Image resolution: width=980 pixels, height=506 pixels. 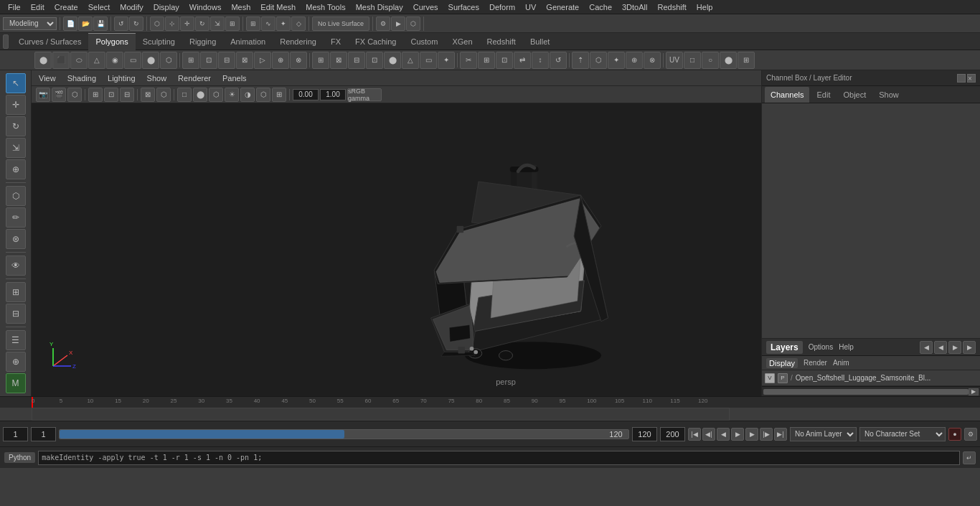 What do you see at coordinates (428, 60) in the screenshot?
I see `quadrangulate-btn: ▭` at bounding box center [428, 60].